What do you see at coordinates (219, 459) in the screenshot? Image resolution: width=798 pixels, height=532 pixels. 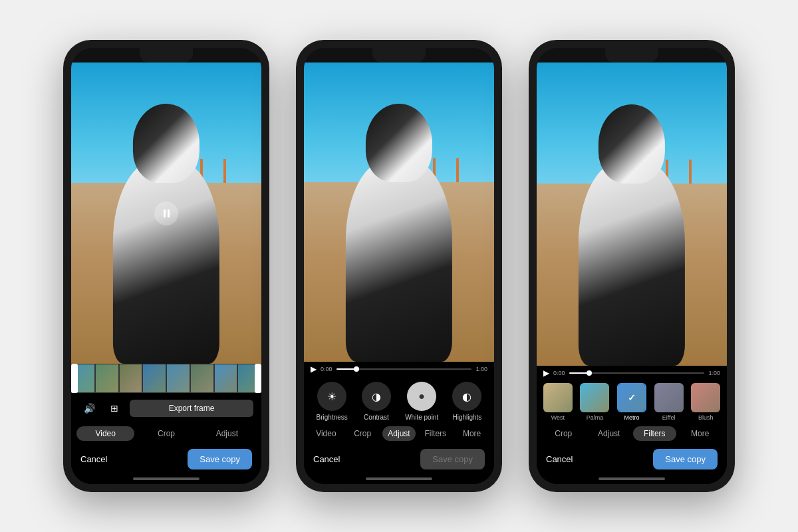 I see `save-copy-button-1: Save copy` at bounding box center [219, 459].